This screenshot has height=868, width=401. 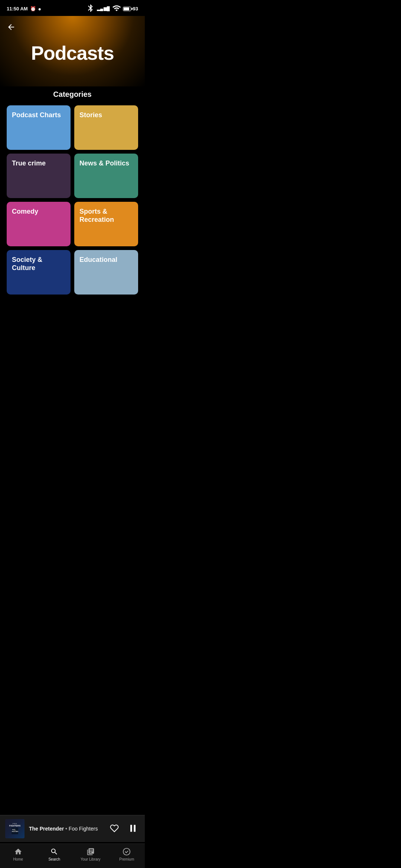 What do you see at coordinates (25, 212) in the screenshot?
I see `category-label-comedy: Comedy` at bounding box center [25, 212].